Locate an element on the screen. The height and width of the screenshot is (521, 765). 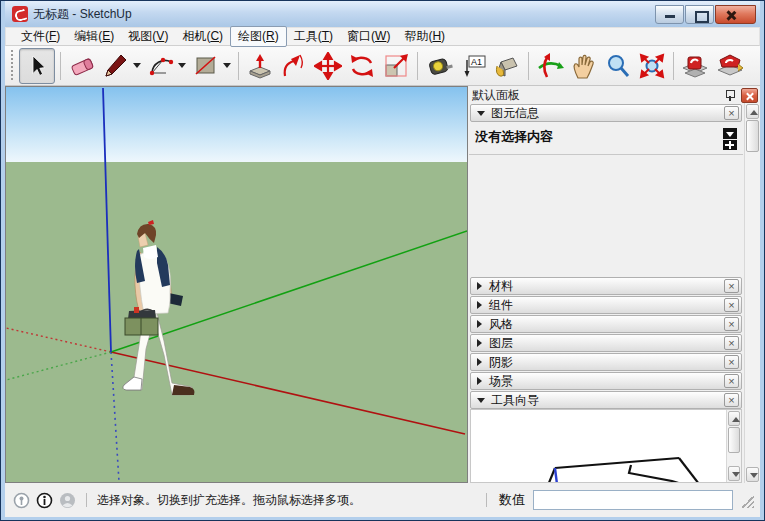
pin-icon is located at coordinates (730, 96).